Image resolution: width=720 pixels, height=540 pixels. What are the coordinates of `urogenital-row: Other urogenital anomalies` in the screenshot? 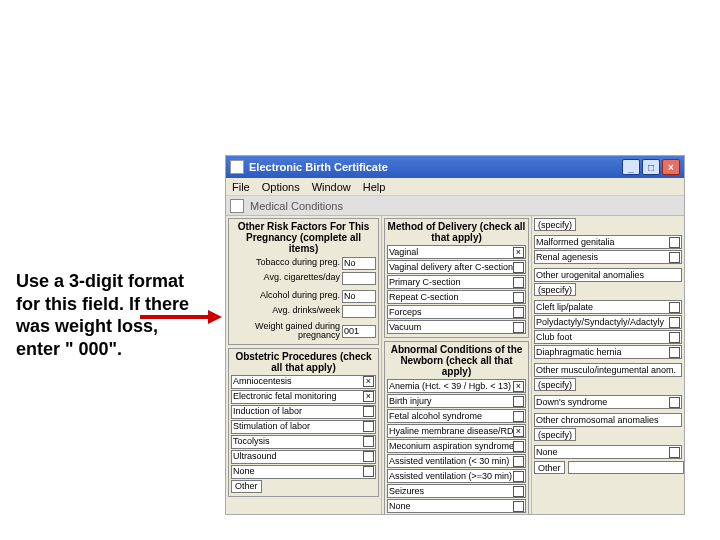 It's located at (608, 275).